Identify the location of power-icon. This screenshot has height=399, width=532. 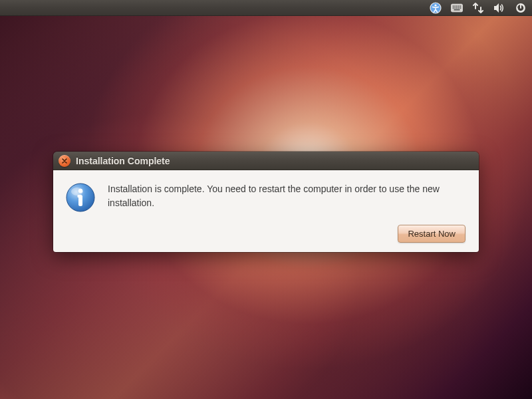
(521, 8).